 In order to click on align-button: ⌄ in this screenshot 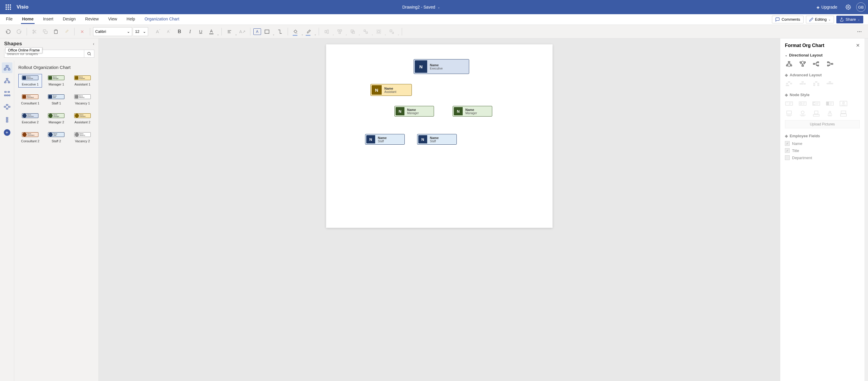, I will do `click(230, 32)`.